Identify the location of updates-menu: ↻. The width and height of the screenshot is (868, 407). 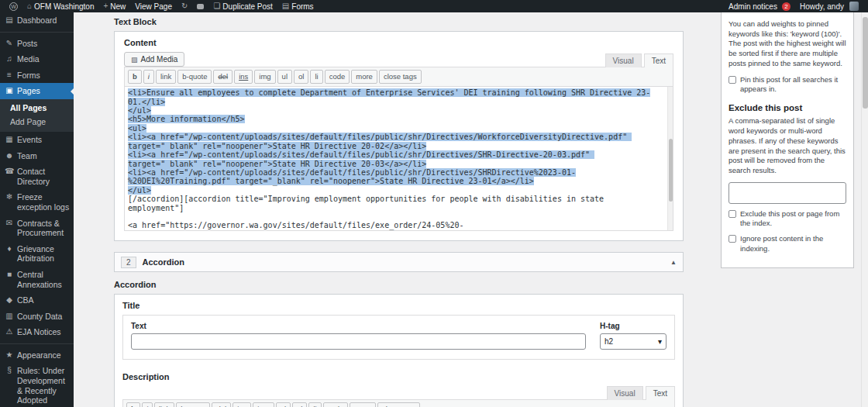
(184, 6).